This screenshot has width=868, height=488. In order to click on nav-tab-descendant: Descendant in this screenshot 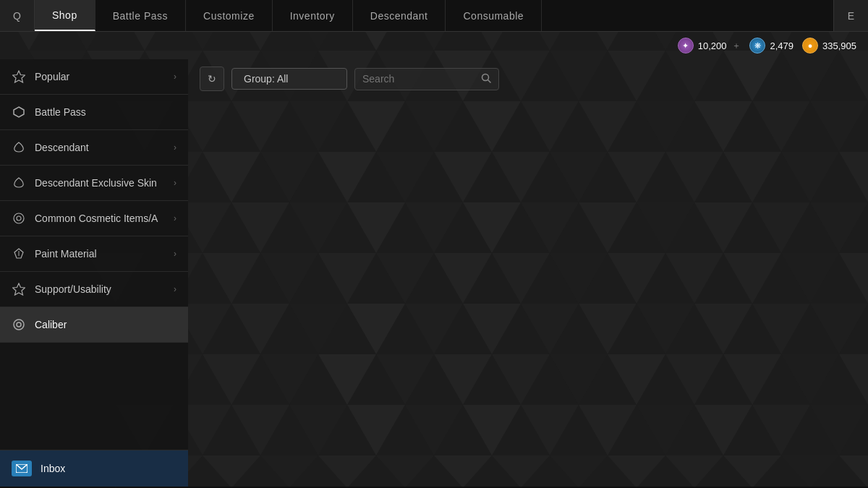, I will do `click(399, 16)`.